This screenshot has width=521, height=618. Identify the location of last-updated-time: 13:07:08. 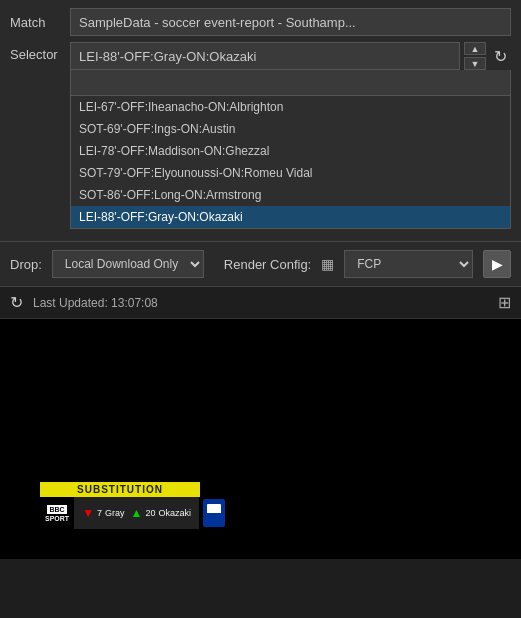
(134, 303).